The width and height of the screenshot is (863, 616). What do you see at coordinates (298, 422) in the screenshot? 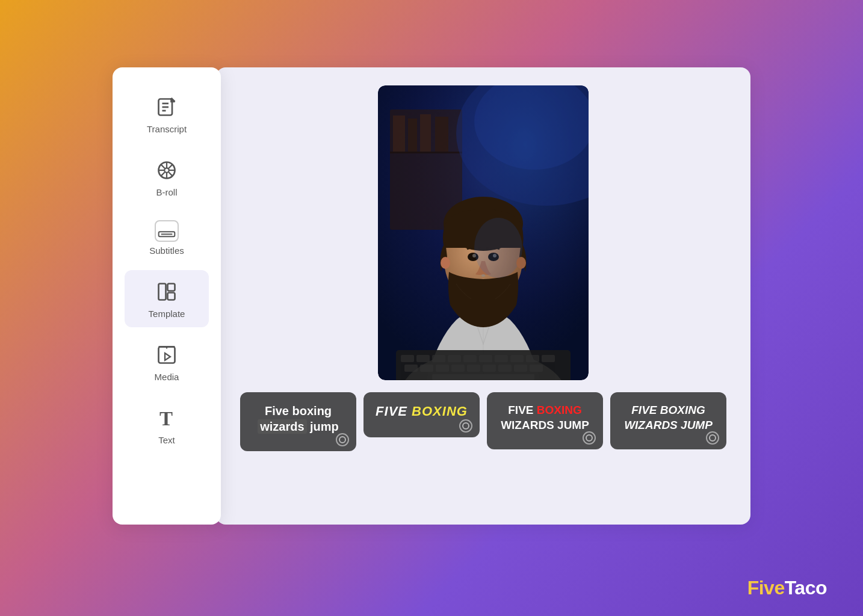
I see `subtitle-card-1: Five boxing wizards jump` at bounding box center [298, 422].